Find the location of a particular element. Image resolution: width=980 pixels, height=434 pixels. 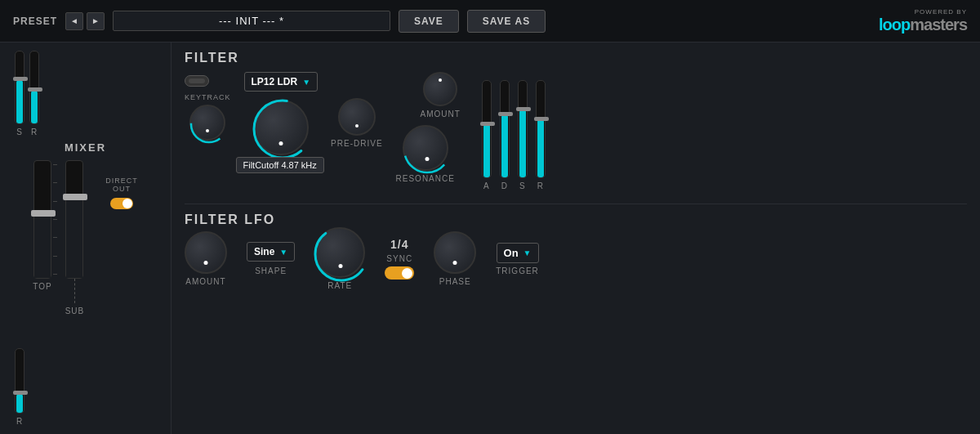

preset-name-field: --- INIT --- * is located at coordinates (252, 21).